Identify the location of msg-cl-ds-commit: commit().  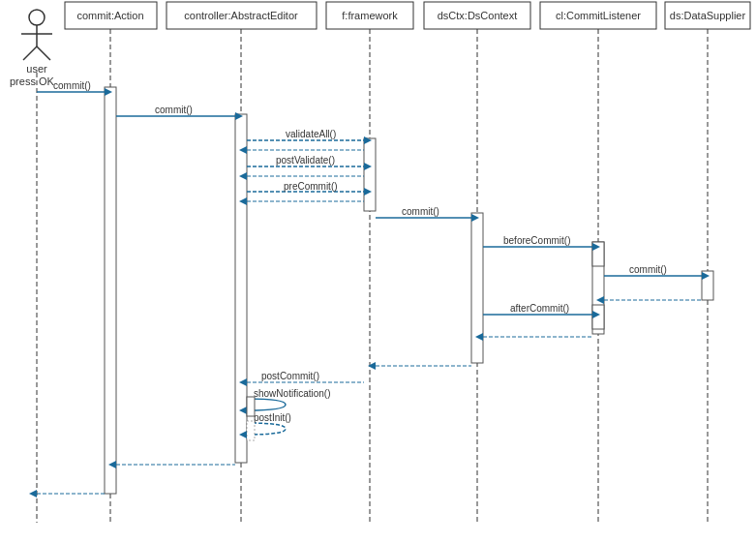
(649, 269).